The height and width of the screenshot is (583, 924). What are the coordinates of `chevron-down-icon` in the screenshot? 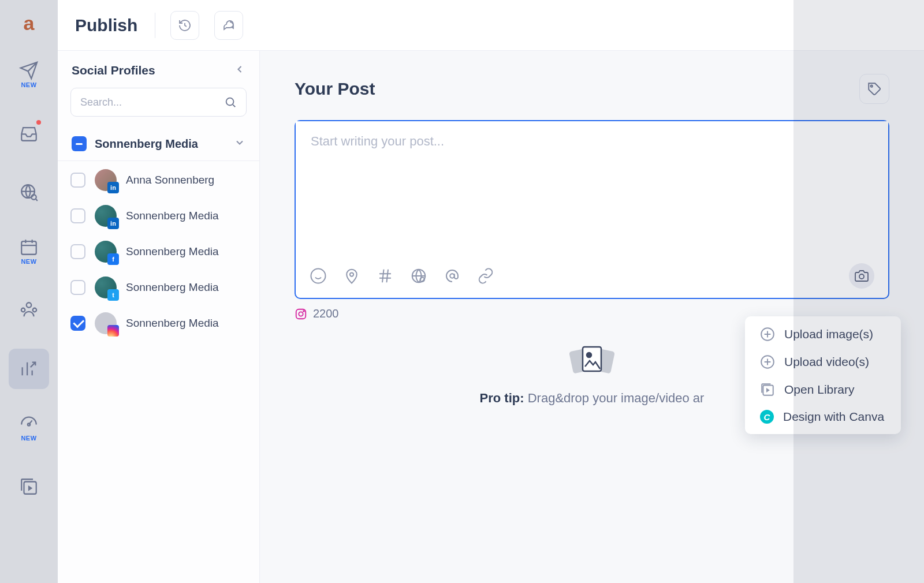 It's located at (240, 143).